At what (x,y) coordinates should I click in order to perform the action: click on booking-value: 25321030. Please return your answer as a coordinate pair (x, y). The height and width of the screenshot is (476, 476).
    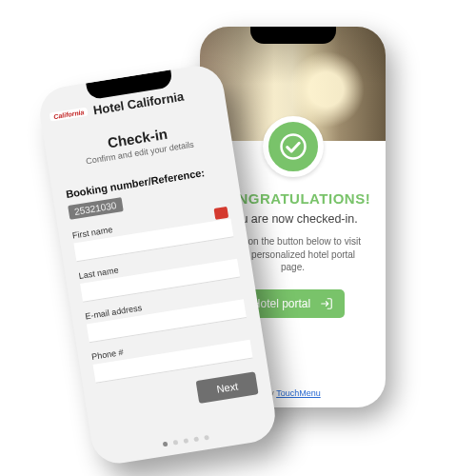
    Looking at the image, I should click on (95, 208).